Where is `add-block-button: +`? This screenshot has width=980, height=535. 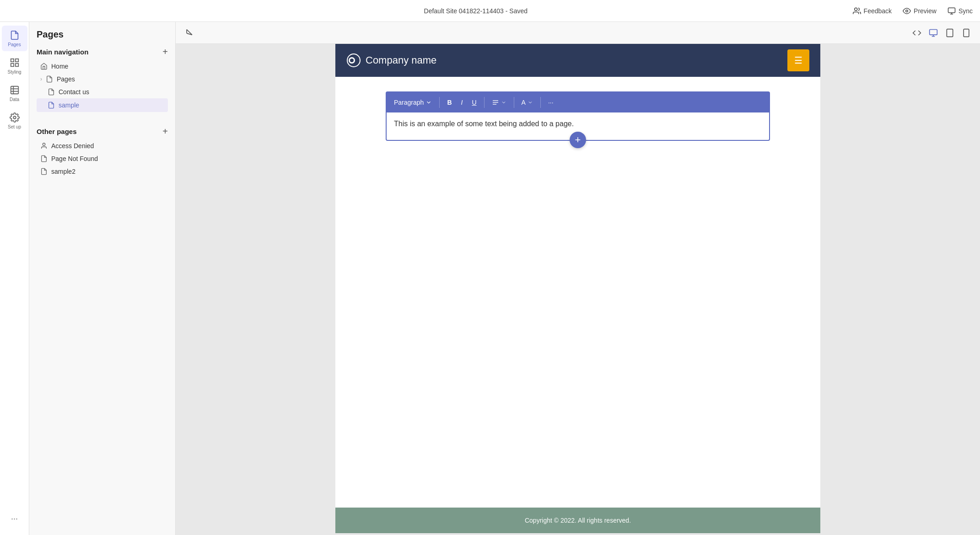 add-block-button: + is located at coordinates (578, 140).